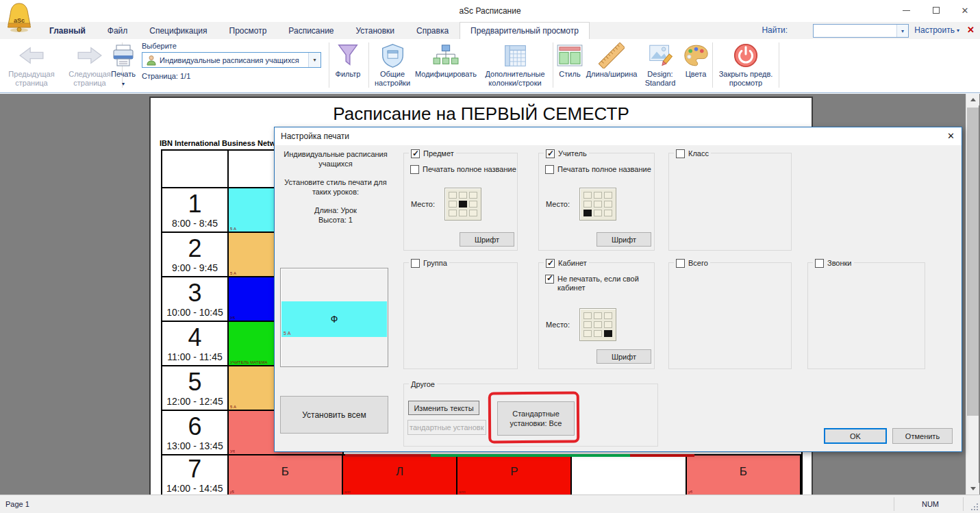 The width and height of the screenshot is (980, 513). I want to click on page-info: Страница: 1/1, so click(234, 76).